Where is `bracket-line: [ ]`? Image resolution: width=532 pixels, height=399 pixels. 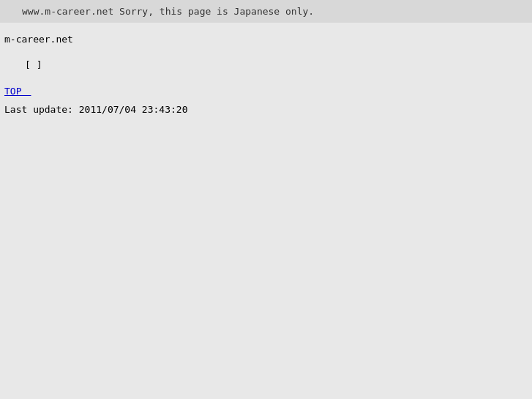
bracket-line: [ ] is located at coordinates (266, 64).